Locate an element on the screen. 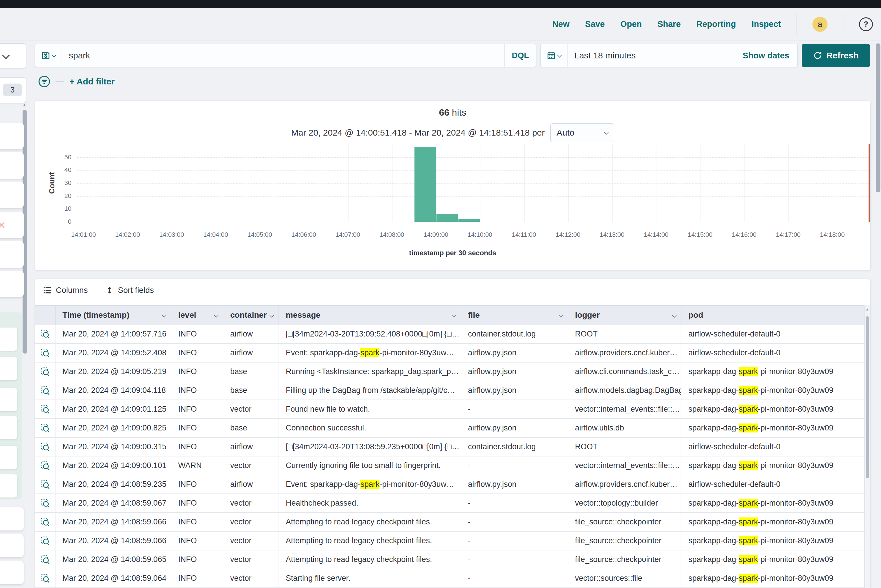 Image resolution: width=881 pixels, height=588 pixels. nav-open-button: Open is located at coordinates (631, 24).